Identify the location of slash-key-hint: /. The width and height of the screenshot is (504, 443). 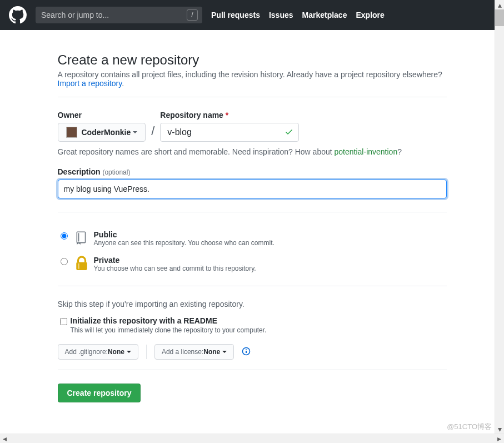
(192, 15).